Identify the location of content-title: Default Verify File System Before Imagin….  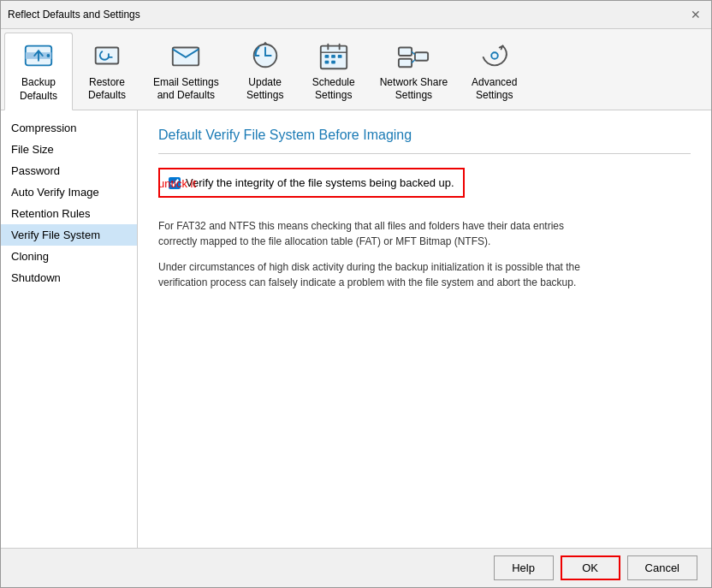
(424, 135).